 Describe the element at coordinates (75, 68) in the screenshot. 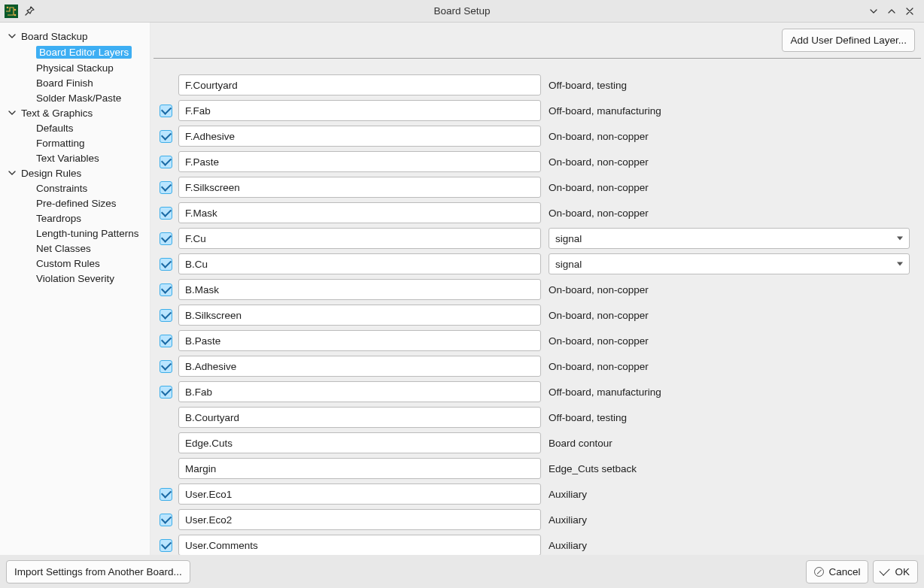

I see `tree-label: Physical Stackup` at that location.